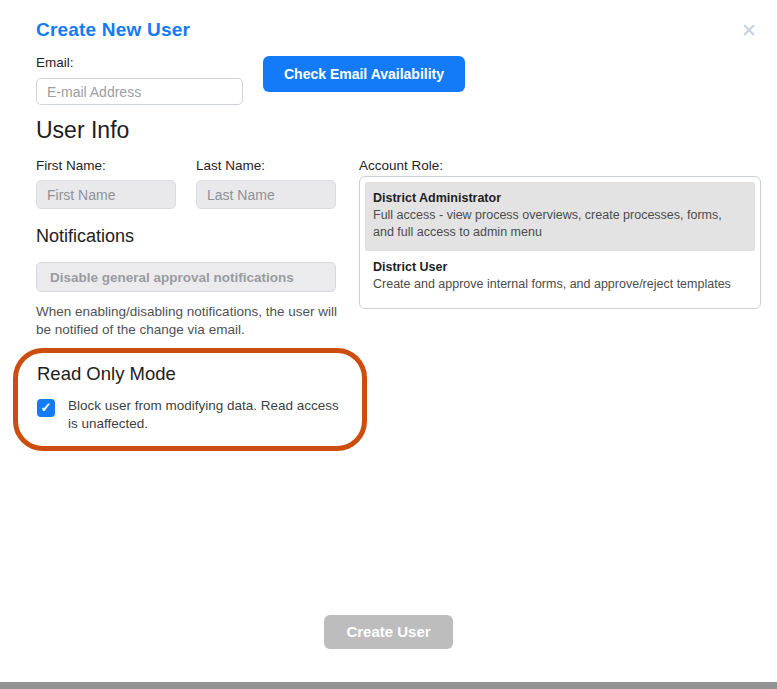 The height and width of the screenshot is (689, 777). Describe the element at coordinates (388, 21) in the screenshot. I see `dialog-header: Create New User ✕` at that location.